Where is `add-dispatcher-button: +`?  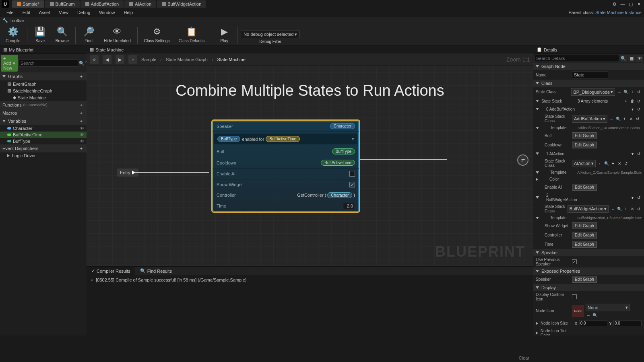
add-dispatcher-button: + is located at coordinates (81, 148).